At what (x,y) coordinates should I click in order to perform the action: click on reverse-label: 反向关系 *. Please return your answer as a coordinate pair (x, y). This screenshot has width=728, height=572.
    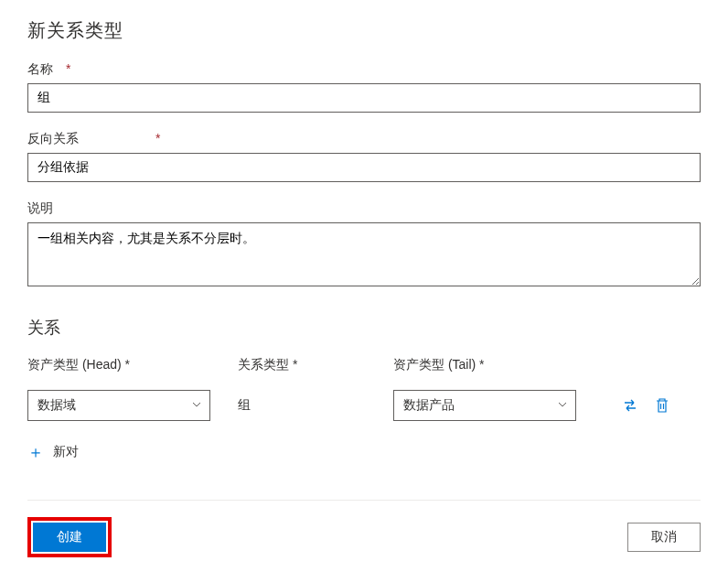
    Looking at the image, I should click on (364, 139).